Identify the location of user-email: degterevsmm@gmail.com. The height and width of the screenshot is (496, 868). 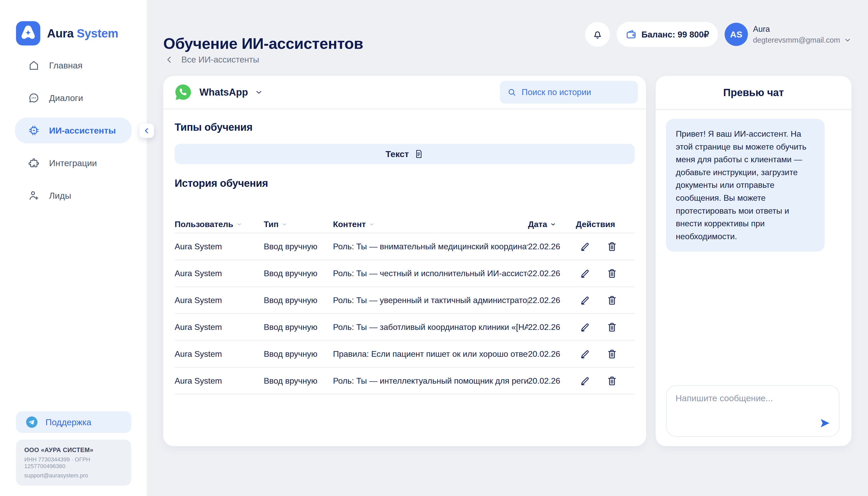
(796, 40).